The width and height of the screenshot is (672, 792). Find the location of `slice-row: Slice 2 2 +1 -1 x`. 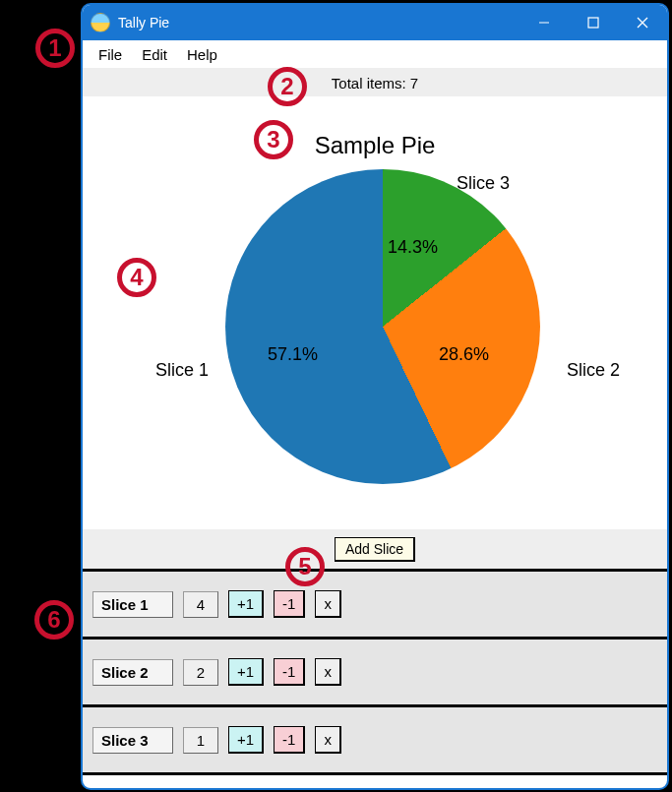

slice-row: Slice 2 2 +1 -1 x is located at coordinates (375, 673).